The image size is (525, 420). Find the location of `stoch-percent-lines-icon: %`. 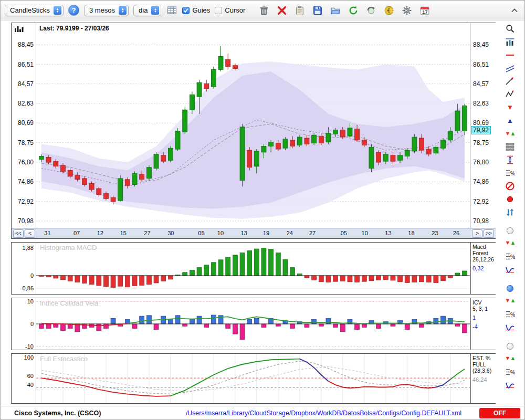

stoch-percent-lines-icon: % is located at coordinates (510, 372).